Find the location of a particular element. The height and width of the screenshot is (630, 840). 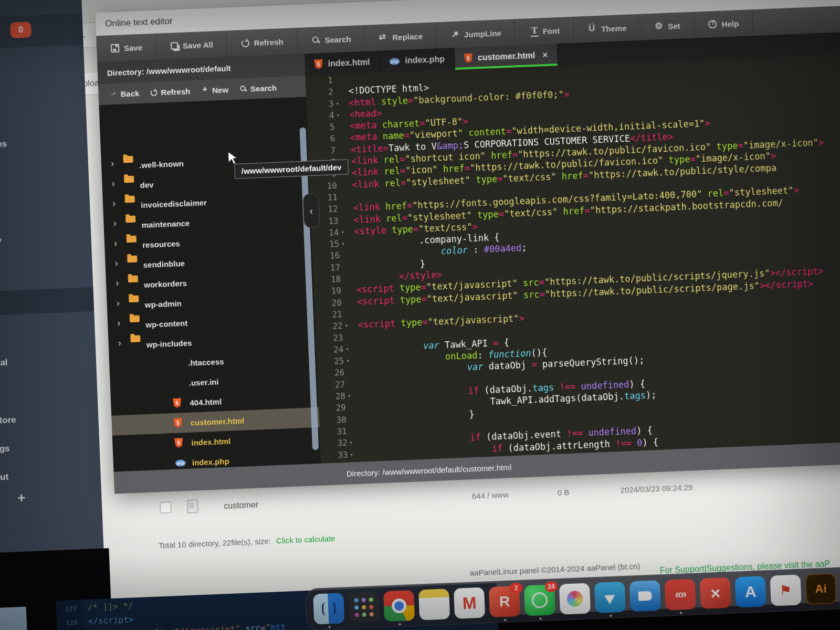

sidebar-add-button: + is located at coordinates (22, 498).